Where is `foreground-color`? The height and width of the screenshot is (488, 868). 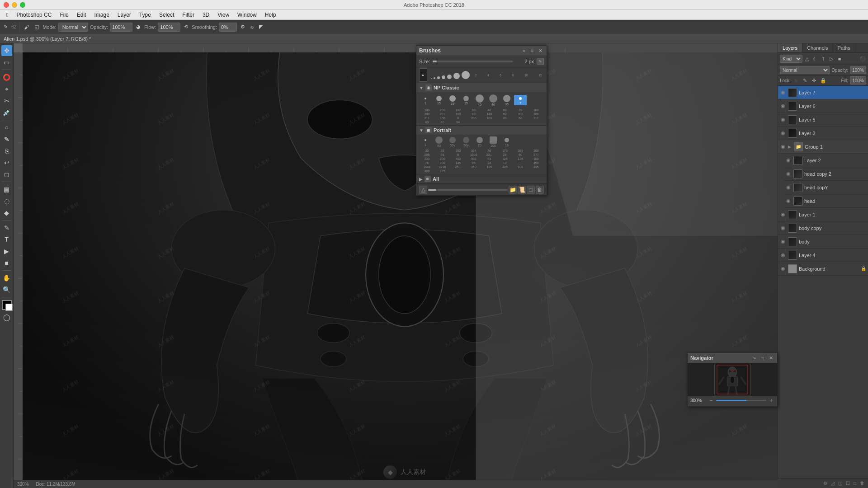 foreground-color is located at coordinates (7, 305).